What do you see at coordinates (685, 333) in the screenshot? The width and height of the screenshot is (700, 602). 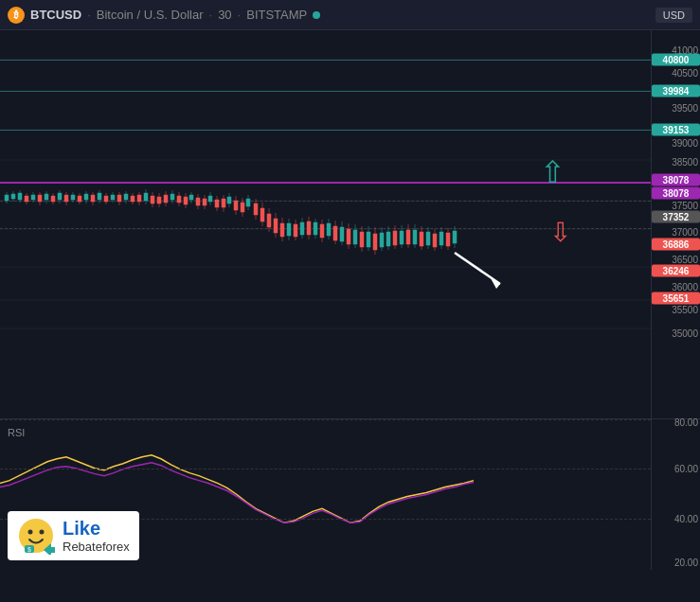 I see `price-35000: 35000` at bounding box center [685, 333].